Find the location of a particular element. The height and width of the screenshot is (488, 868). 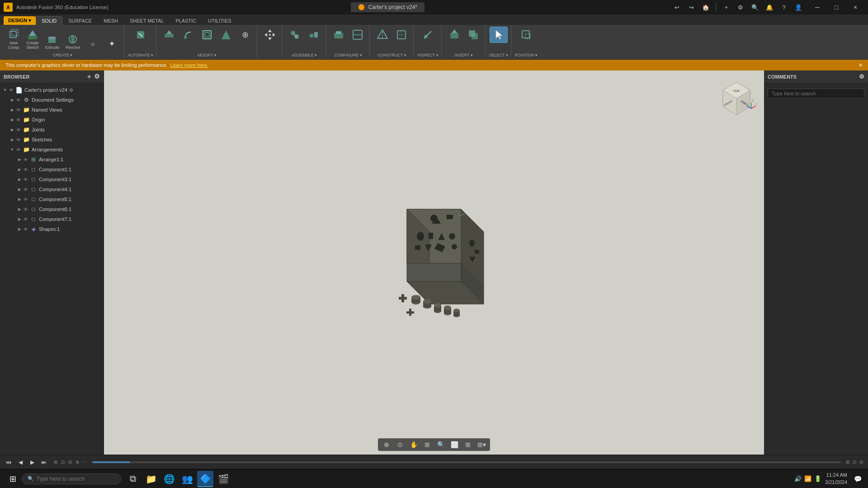

search-btn: 🔍 is located at coordinates (755, 7).